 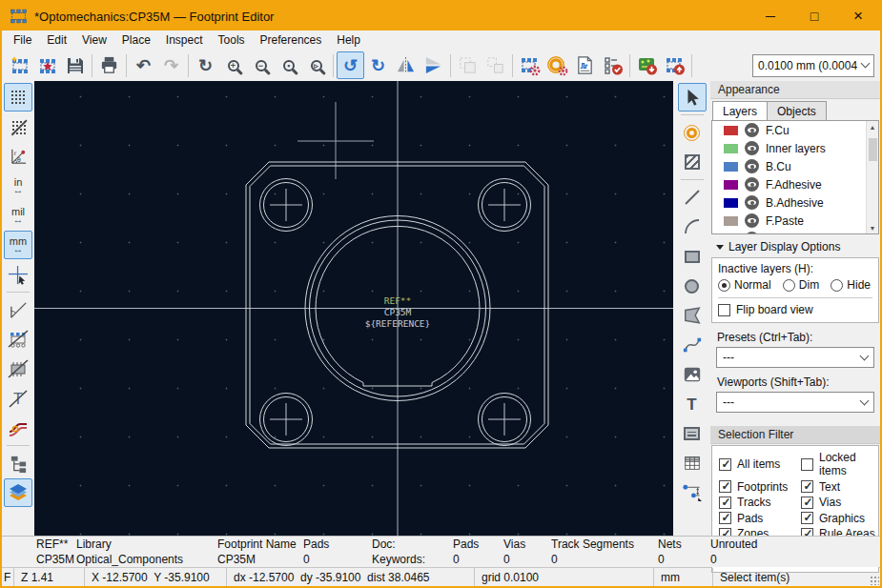 I want to click on zoom-in-button: +, so click(x=233, y=65).